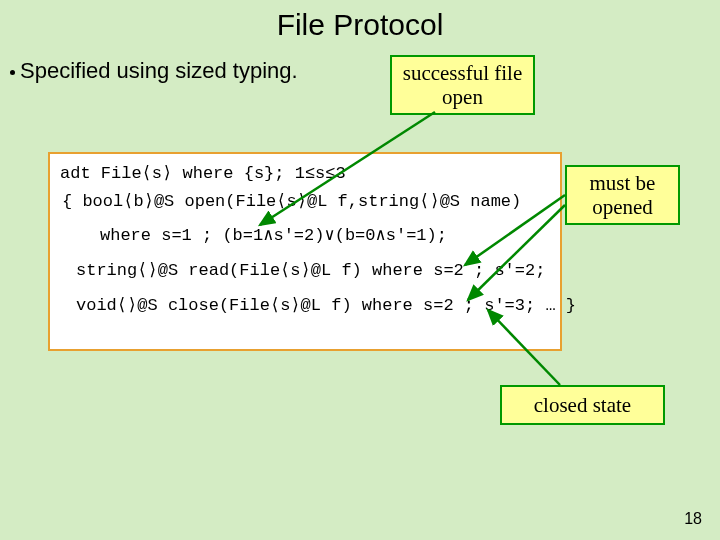  Describe the element at coordinates (159, 71) in the screenshot. I see `bullet-text: Specified using sized typing.` at that location.